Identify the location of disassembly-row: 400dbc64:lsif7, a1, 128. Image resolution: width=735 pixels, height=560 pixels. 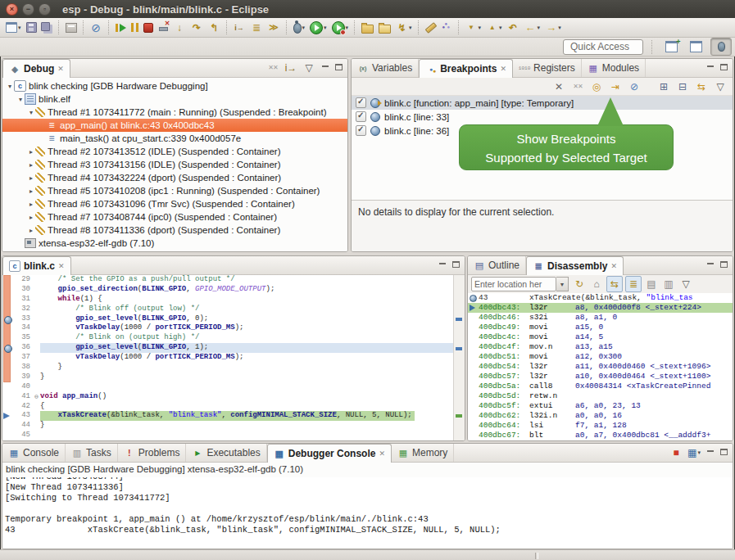
(600, 426).